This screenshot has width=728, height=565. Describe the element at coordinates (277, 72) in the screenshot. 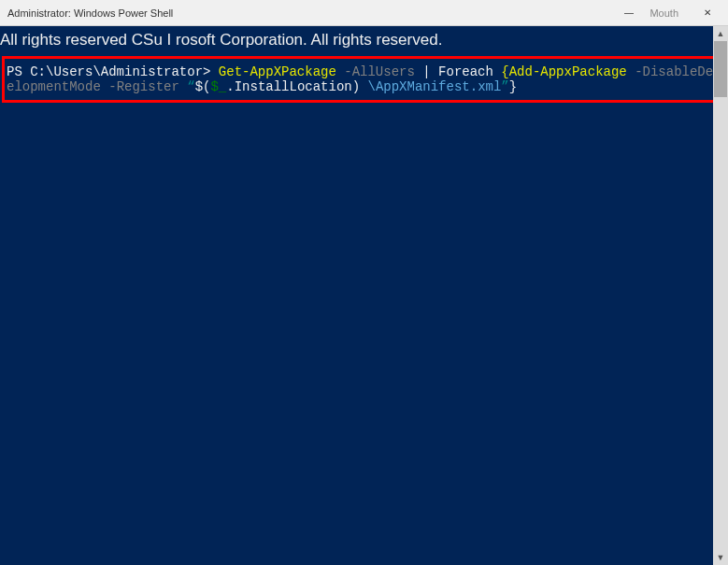

I see `cmd-getappxpackage: Get-AppXPackage` at that location.